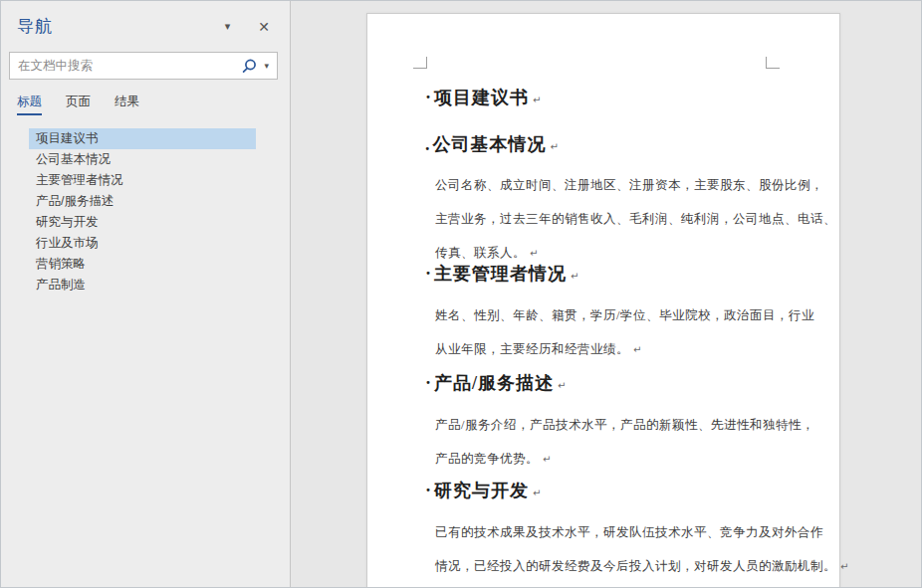  I want to click on doc-heading: ·研究与开发↵, so click(604, 491).